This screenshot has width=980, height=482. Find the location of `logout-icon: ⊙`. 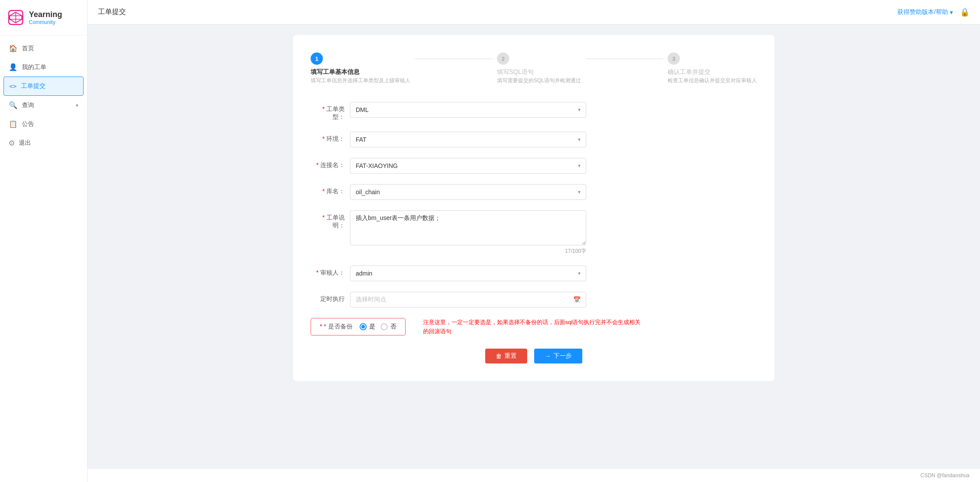

logout-icon: ⊙ is located at coordinates (11, 143).